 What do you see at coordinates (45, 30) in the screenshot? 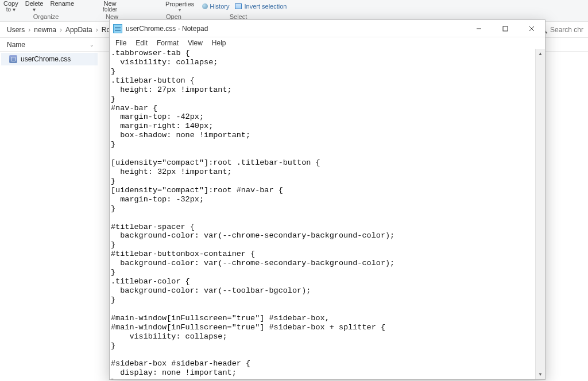
I see `breadcrumb-item: newma` at bounding box center [45, 30].